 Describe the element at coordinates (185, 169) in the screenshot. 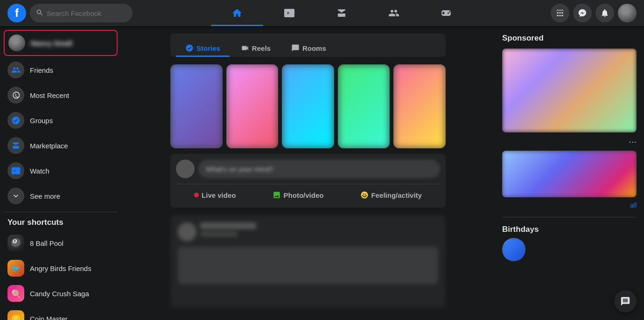

I see `create-post-avatar` at that location.